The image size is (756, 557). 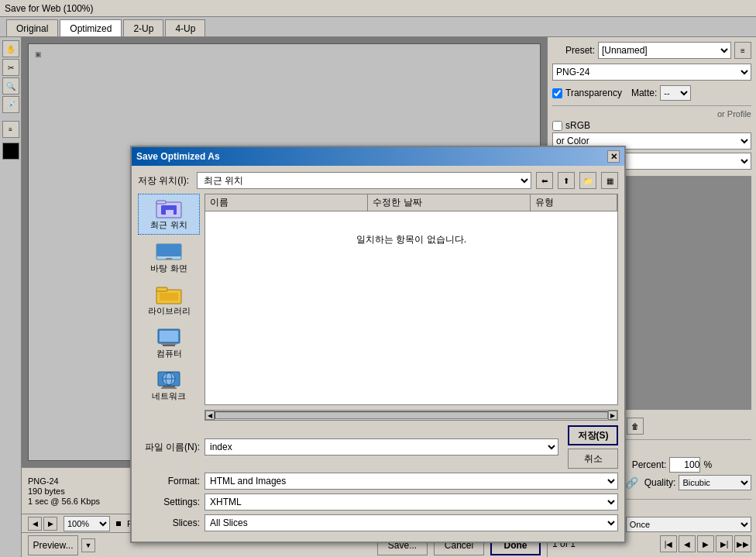 I want to click on percent-sign: %, so click(x=708, y=465).